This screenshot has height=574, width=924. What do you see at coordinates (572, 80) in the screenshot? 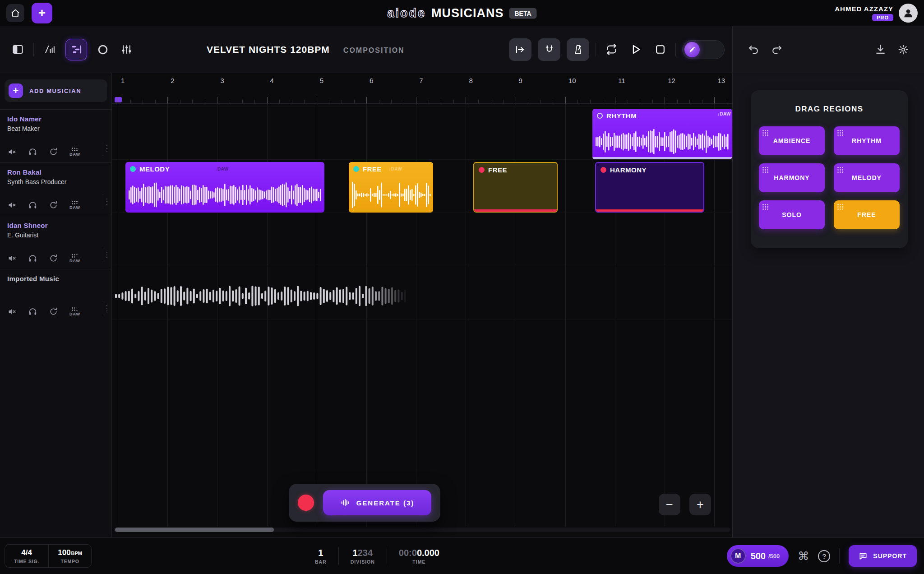
I see `ruler-bar-number: 10` at bounding box center [572, 80].